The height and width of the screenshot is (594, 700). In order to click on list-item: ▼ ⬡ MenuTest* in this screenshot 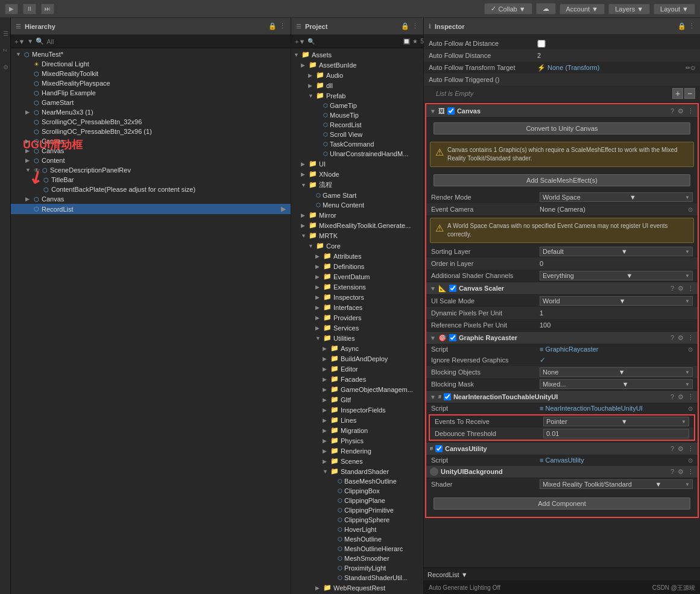, I will do `click(151, 54)`.